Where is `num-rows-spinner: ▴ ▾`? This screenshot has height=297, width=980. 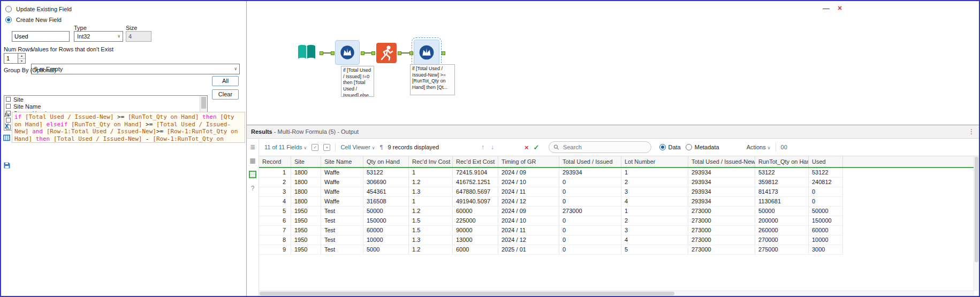 num-rows-spinner: ▴ ▾ is located at coordinates (15, 58).